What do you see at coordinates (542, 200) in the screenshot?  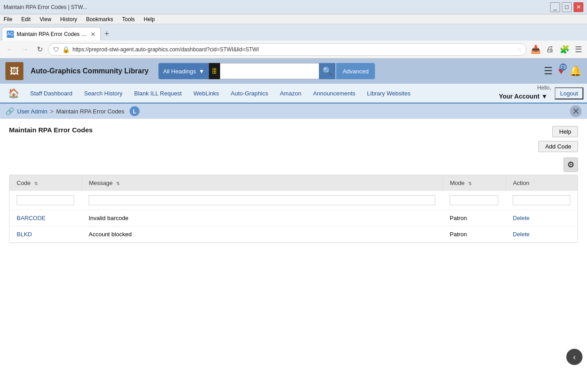 I see `filter-input-action` at bounding box center [542, 200].